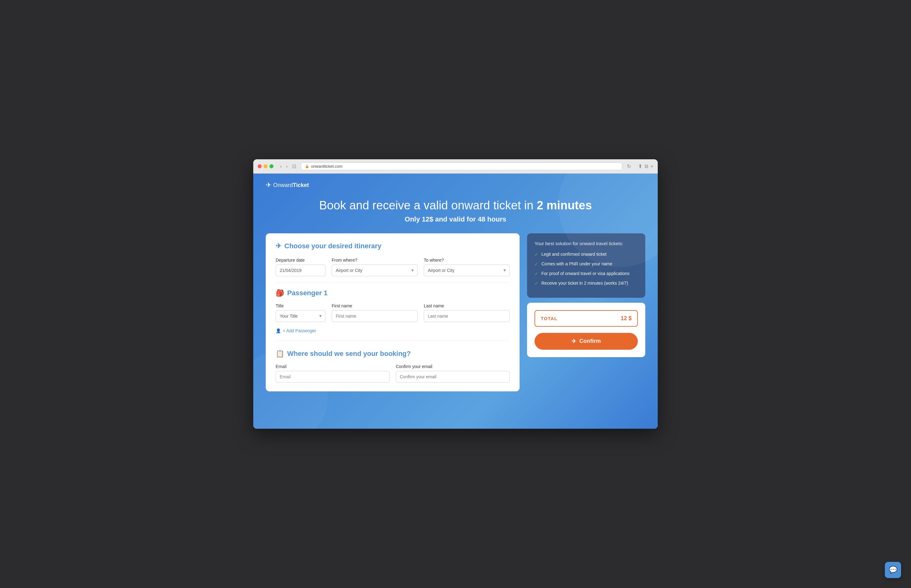  Describe the element at coordinates (536, 283) in the screenshot. I see `check-icon-4: ✓` at that location.